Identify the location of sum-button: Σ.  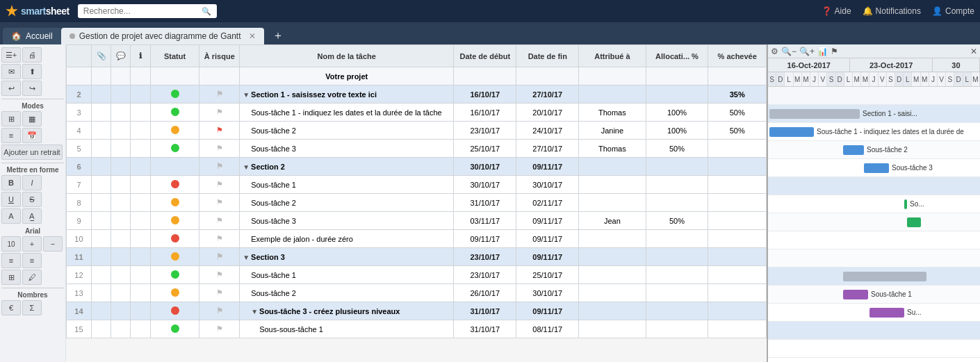
(32, 308).